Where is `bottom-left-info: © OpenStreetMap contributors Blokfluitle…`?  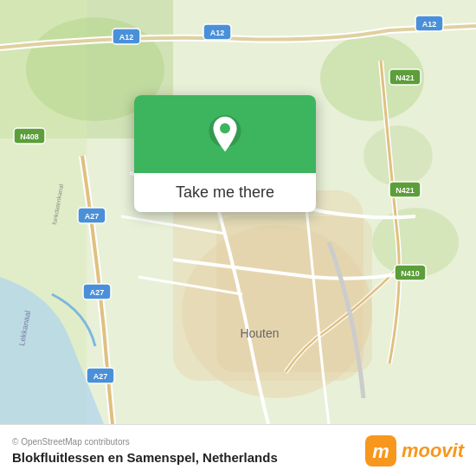 bottom-left-info: © OpenStreetMap contributors Blokfluitle… is located at coordinates (145, 451).